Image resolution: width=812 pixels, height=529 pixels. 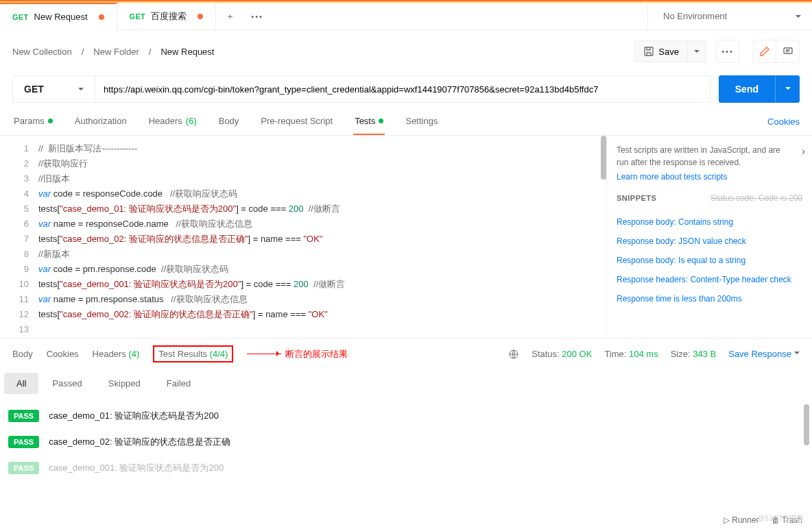 I want to click on request-row: GET Send, so click(x=406, y=89).